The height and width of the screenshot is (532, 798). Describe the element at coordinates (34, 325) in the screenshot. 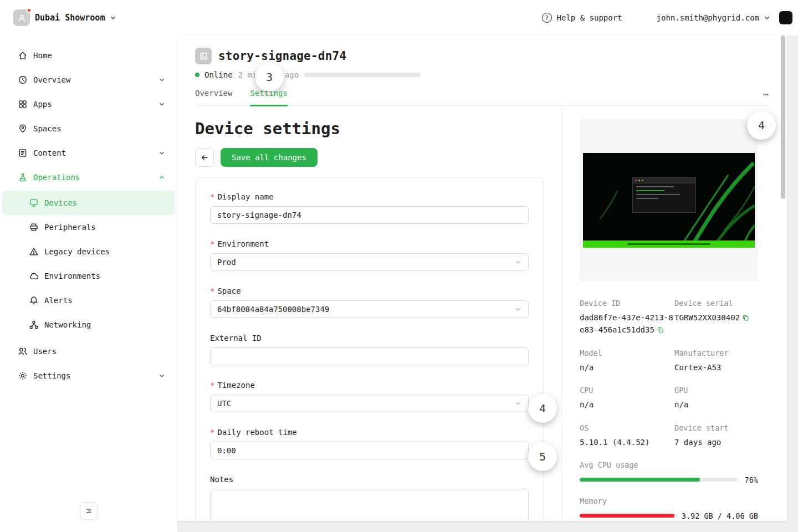

I see `network-icon` at that location.